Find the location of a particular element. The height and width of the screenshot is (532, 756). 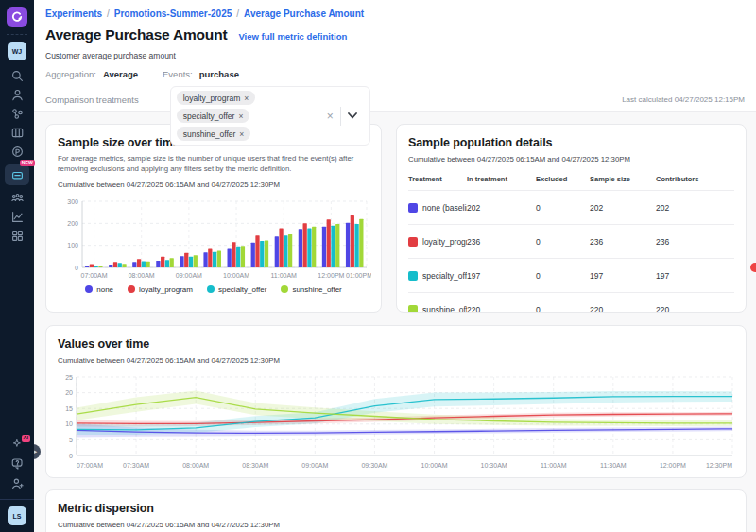

statsig-logo is located at coordinates (17, 17).